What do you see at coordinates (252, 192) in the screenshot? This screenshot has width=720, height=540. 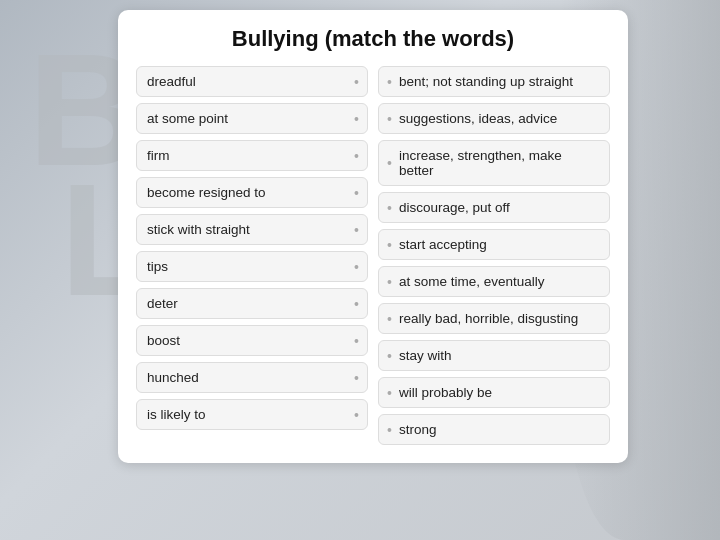 I see `left-word-item: become resigned to` at bounding box center [252, 192].